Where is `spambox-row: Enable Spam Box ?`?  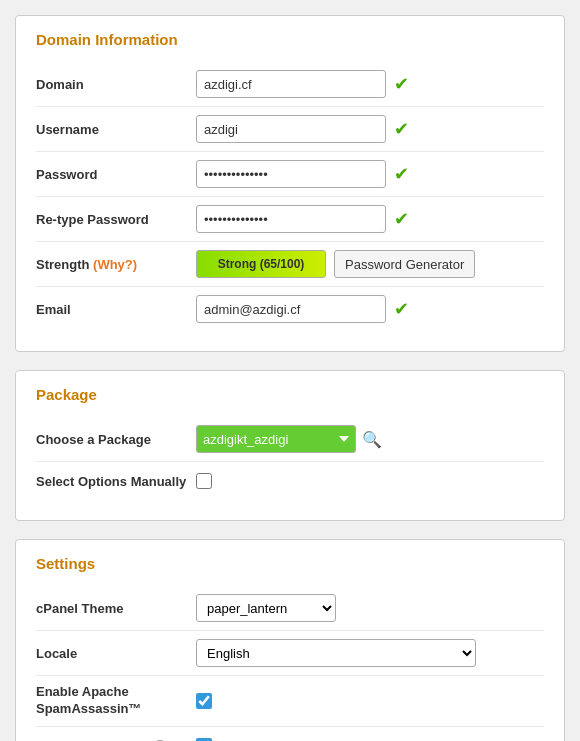 spambox-row: Enable Spam Box ? is located at coordinates (290, 734).